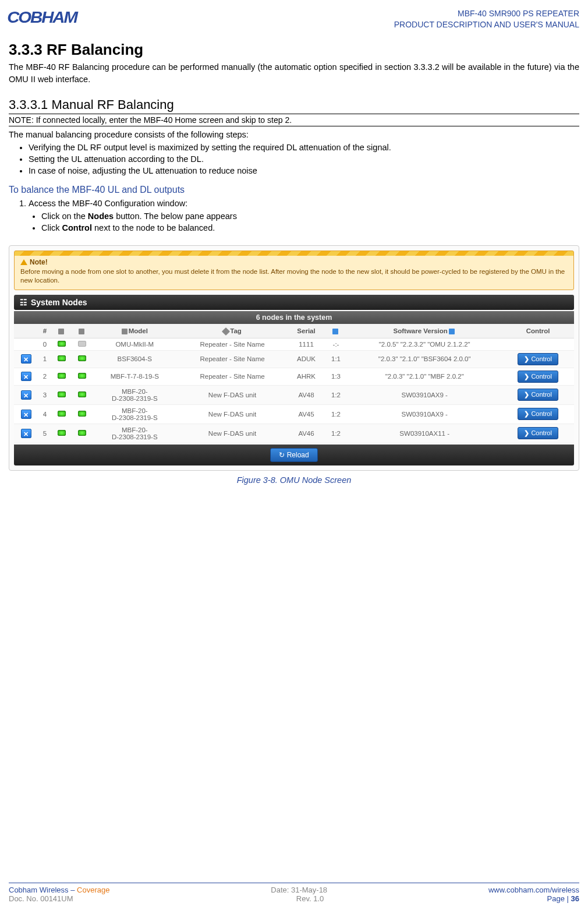 This screenshot has width=588, height=910. Describe the element at coordinates (306, 433) in the screenshot. I see `table-cell: AV46` at that location.